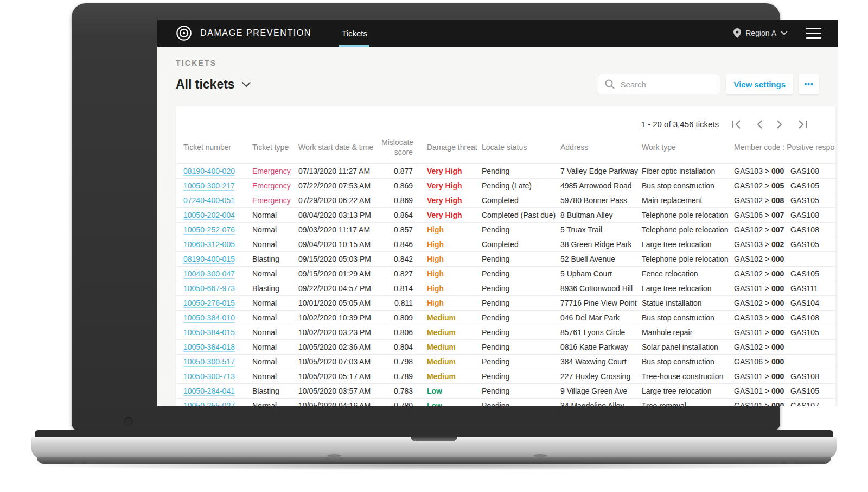 Image resolution: width=868 pixels, height=492 pixels. I want to click on ticket-link: 10050-384-015, so click(209, 332).